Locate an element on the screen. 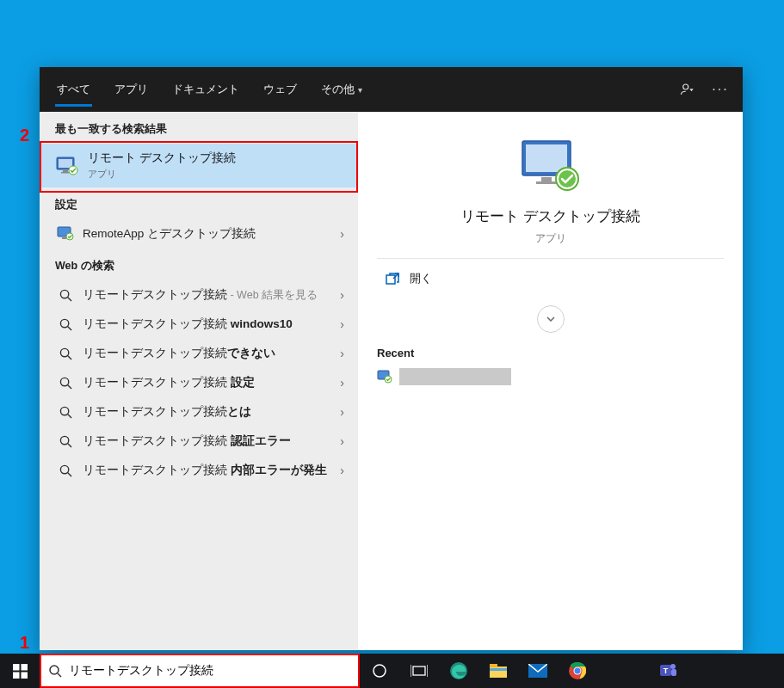 This screenshot has height=688, width=784. web-result: リモートデスクトップ接続とは› is located at coordinates (199, 412).